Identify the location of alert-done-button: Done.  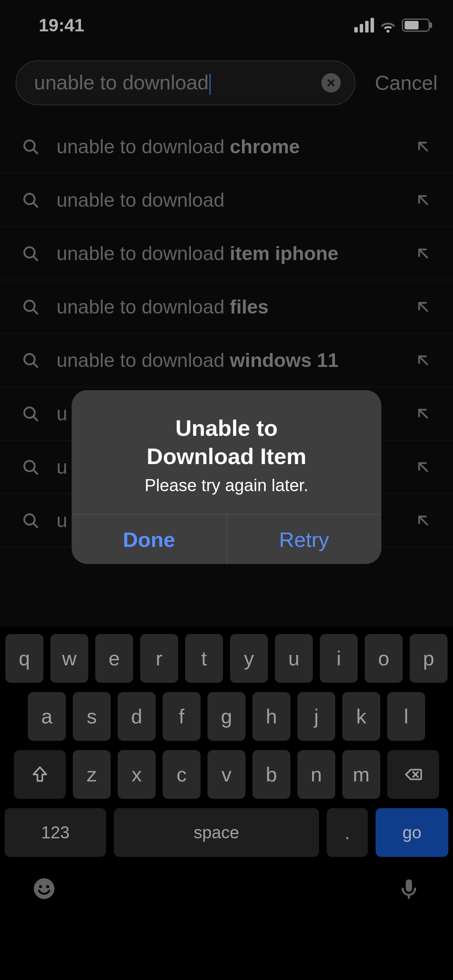
(149, 540).